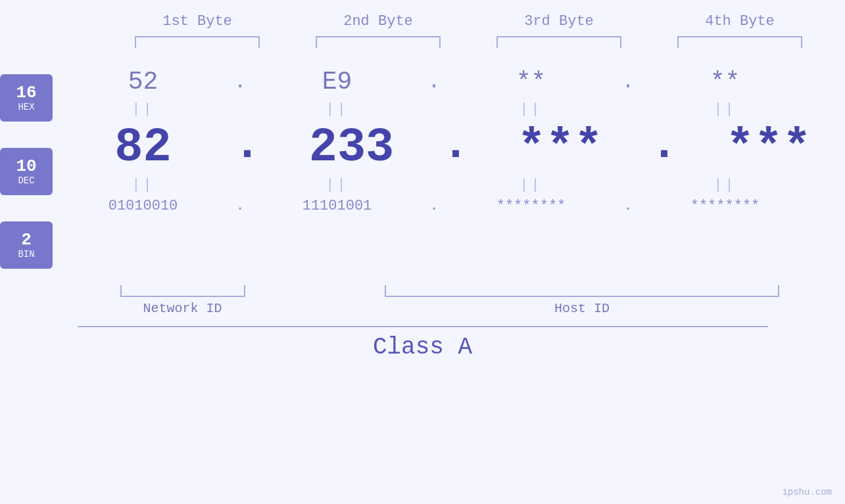  I want to click on eq2-cell-2: ||, so click(337, 185).